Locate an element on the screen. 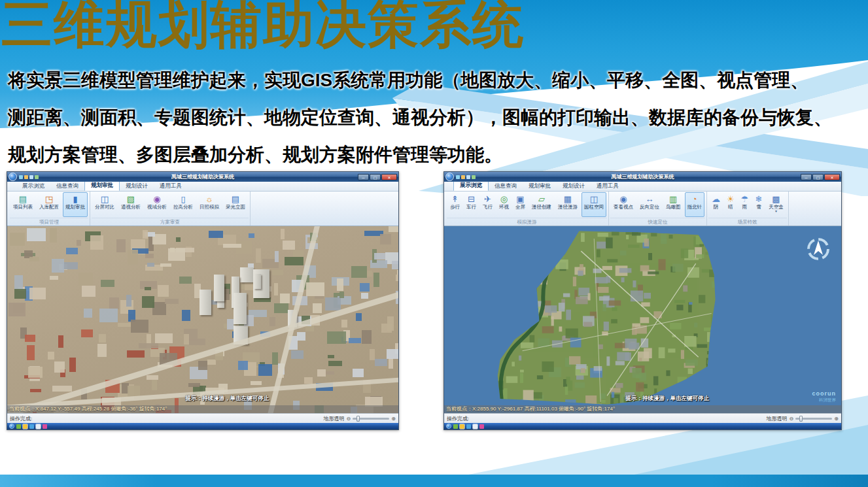 Image resolution: width=868 pixels, height=487 pixels. button-分屏对比: ◫分屏对比 is located at coordinates (105, 205).